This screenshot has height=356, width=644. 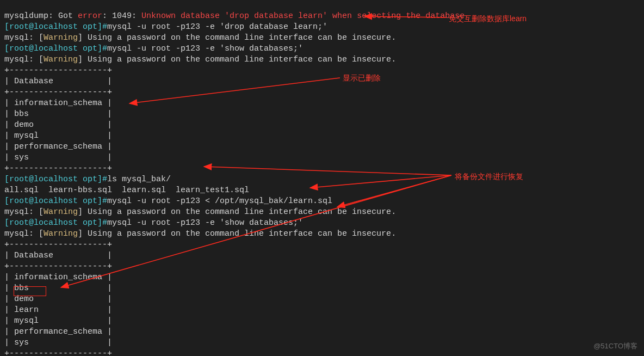 I want to click on table-row: | demo |, so click(x=58, y=125).